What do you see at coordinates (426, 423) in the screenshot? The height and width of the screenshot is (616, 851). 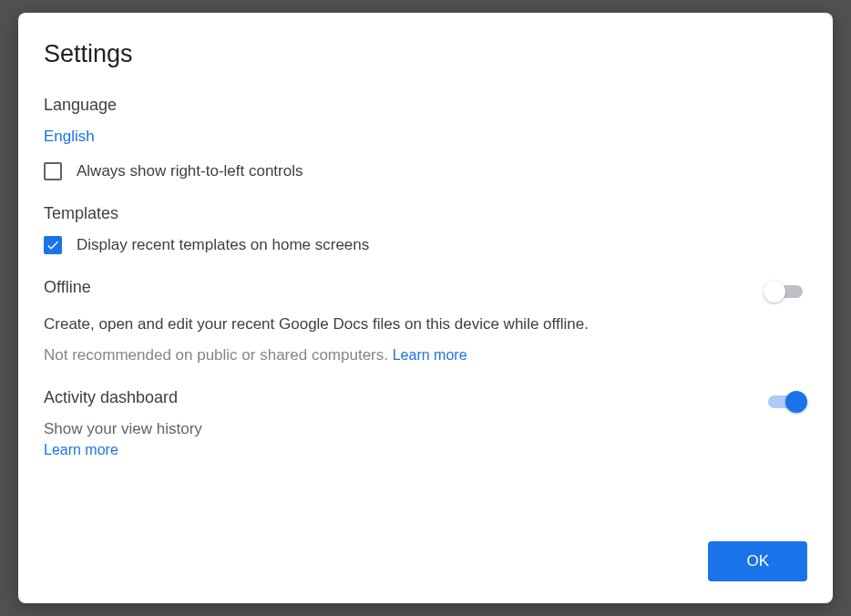 I see `activity-section: Activity dashboard Show your view histor…` at bounding box center [426, 423].